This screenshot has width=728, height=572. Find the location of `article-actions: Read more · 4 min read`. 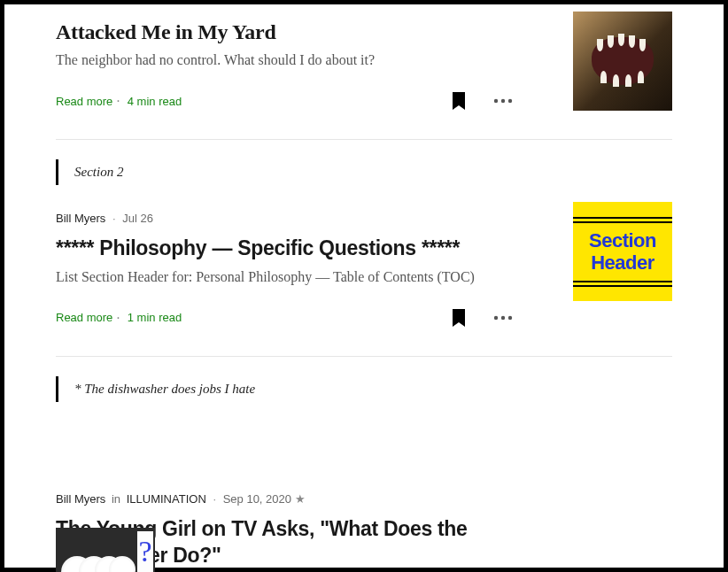

article-actions: Read more · 4 min read is located at coordinates (286, 101).